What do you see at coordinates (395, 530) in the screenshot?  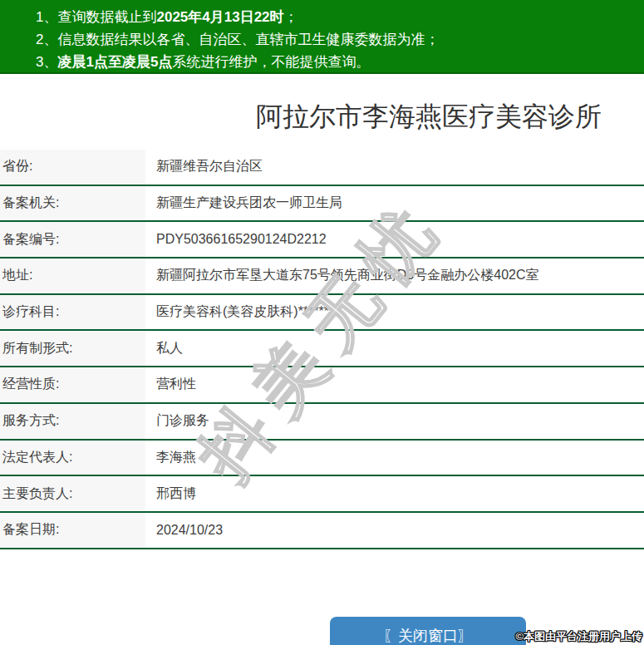 I see `row-value: 2024/10/23` at bounding box center [395, 530].